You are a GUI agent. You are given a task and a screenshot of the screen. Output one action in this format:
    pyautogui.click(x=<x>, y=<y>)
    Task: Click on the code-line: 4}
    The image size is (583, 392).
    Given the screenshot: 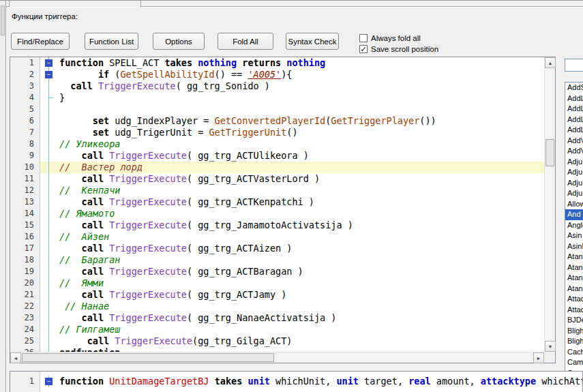 What is the action you would take?
    pyautogui.click(x=277, y=98)
    